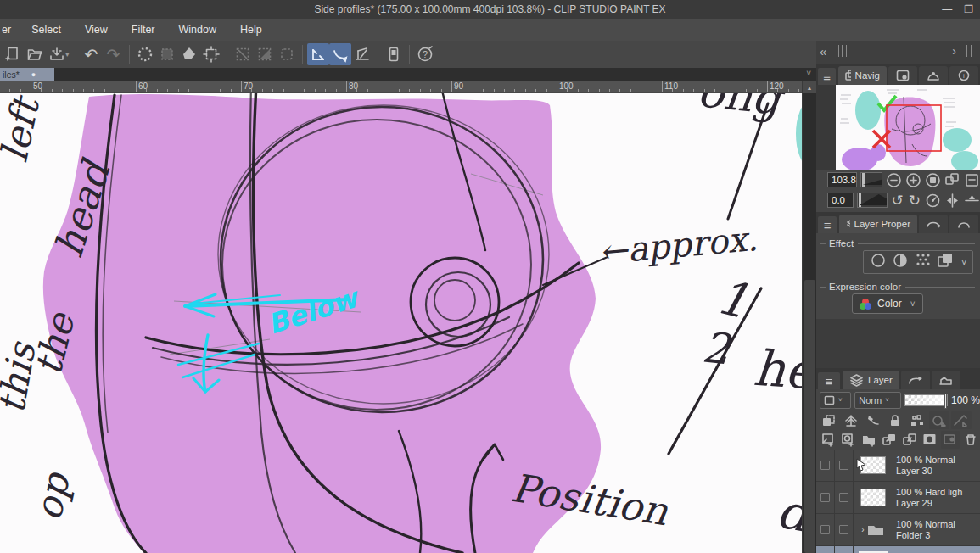 This screenshot has width=980, height=553. What do you see at coordinates (809, 73) in the screenshot?
I see `tab-list-chevron: ˅` at bounding box center [809, 73].